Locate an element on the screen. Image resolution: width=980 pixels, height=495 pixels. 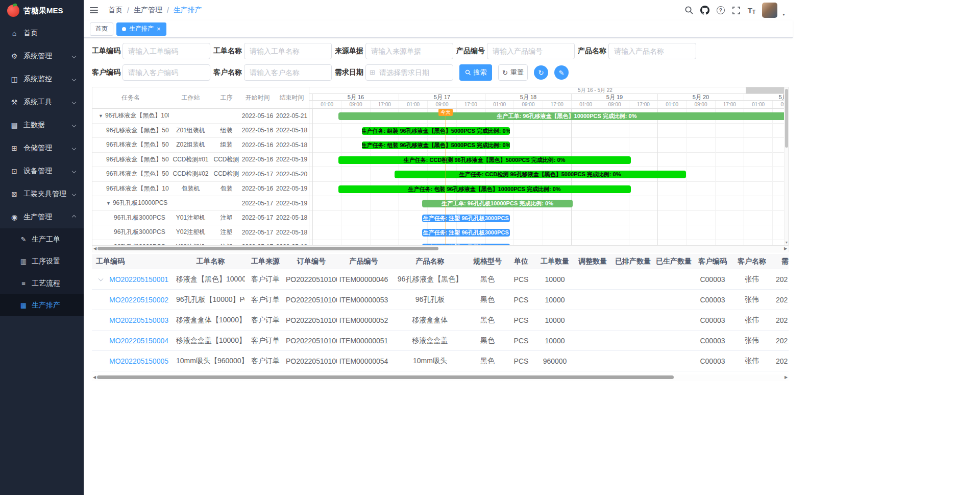
app-logo: 苦糖果MES is located at coordinates (42, 11).